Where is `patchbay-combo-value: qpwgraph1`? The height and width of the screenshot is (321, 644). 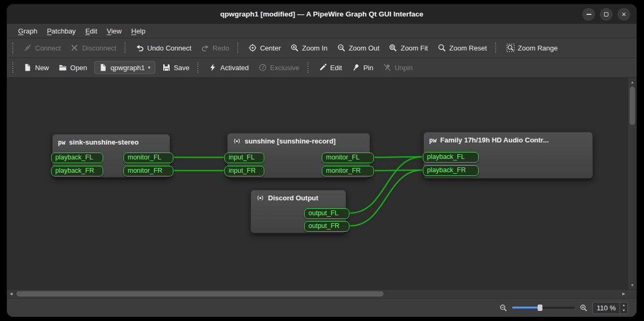
patchbay-combo-value: qpwgraph1 is located at coordinates (128, 68).